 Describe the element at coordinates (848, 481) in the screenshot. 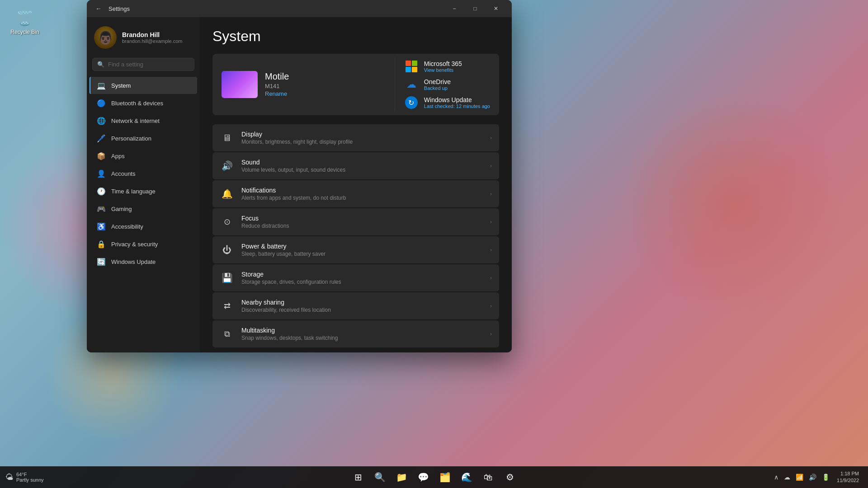

I see `date-display: 11/9/2022` at that location.